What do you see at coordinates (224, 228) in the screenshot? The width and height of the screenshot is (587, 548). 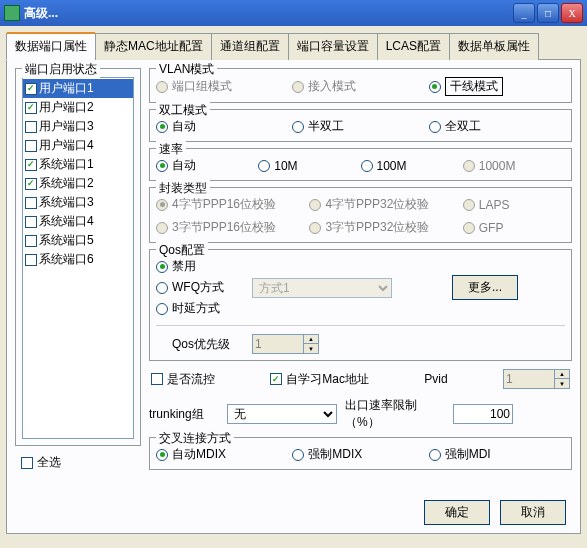 I see `encaps-ppp16-3-label: 3字节PPP16位校验` at bounding box center [224, 228].